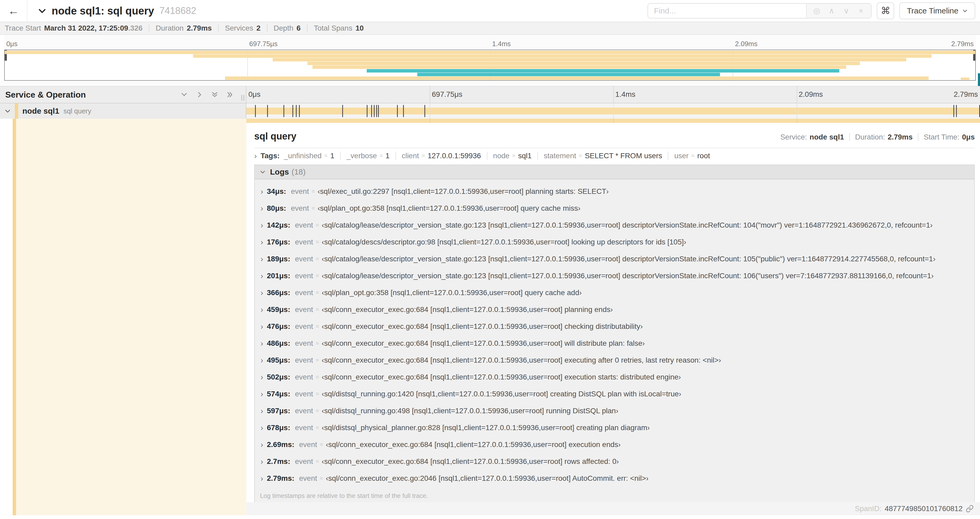  What do you see at coordinates (199, 28) in the screenshot?
I see `stat-value: 2.79ms` at bounding box center [199, 28].